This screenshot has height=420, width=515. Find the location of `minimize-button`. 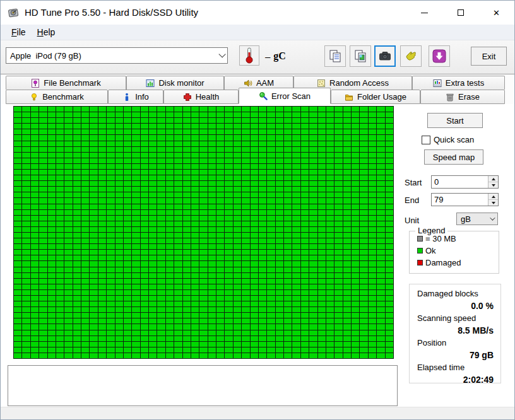

minimize-button is located at coordinates (424, 13).